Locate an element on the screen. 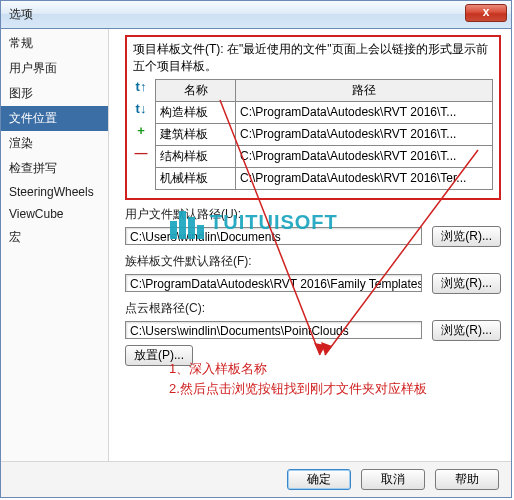 The width and height of the screenshot is (514, 500). close-button: x is located at coordinates (486, 13).